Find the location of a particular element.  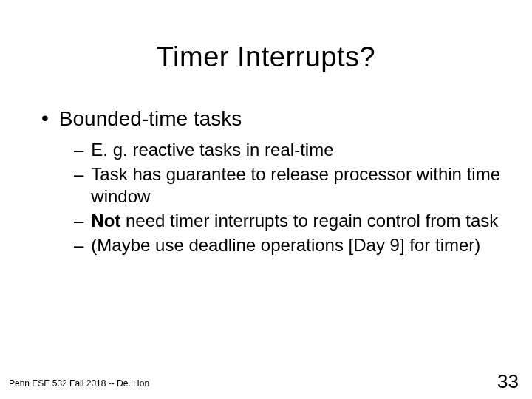

bullet-main-text: Bounded-time tasks is located at coordinates (151, 118).